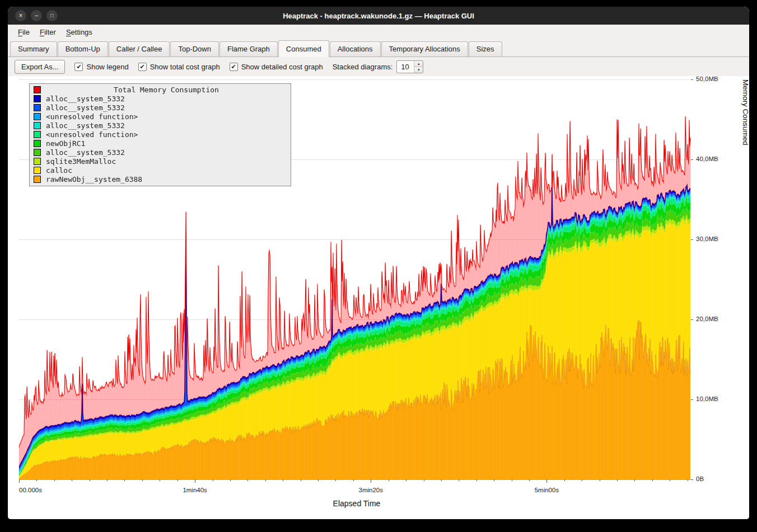 This screenshot has height=532, width=757. I want to click on y-axis-tick-label: 30,0MB, so click(707, 239).